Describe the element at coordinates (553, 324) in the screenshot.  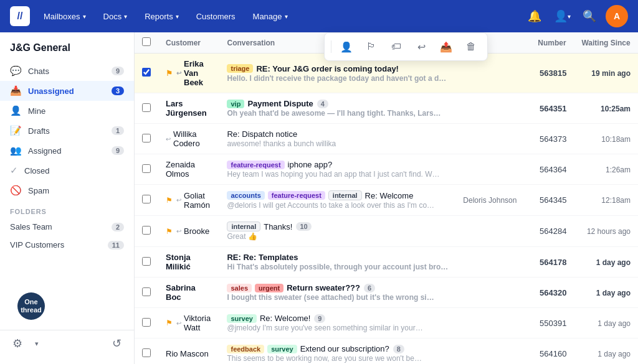
I see `conversation-number: 550391` at that location.